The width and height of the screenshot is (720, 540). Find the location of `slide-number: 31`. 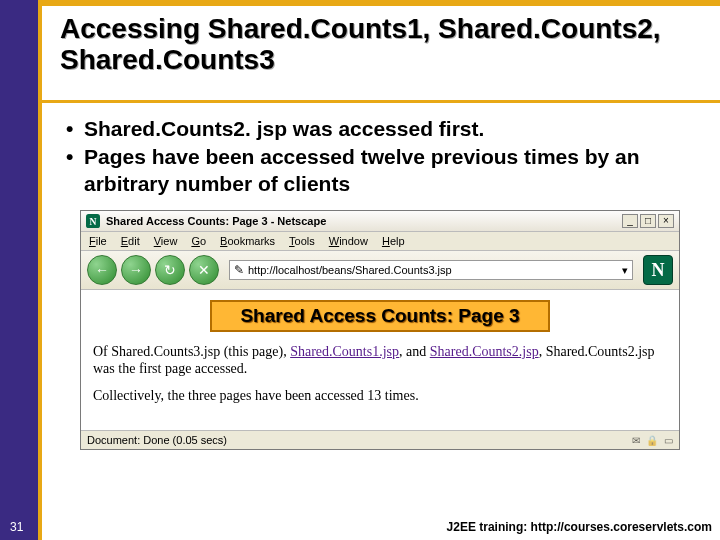

slide-number: 31 is located at coordinates (16, 527).